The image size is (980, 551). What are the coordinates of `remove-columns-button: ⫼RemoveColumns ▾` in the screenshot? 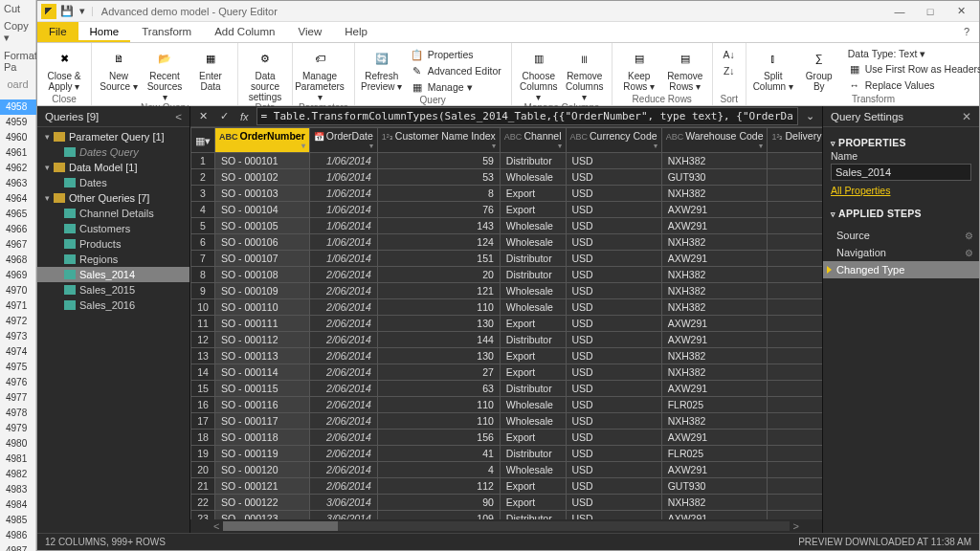 It's located at (585, 74).